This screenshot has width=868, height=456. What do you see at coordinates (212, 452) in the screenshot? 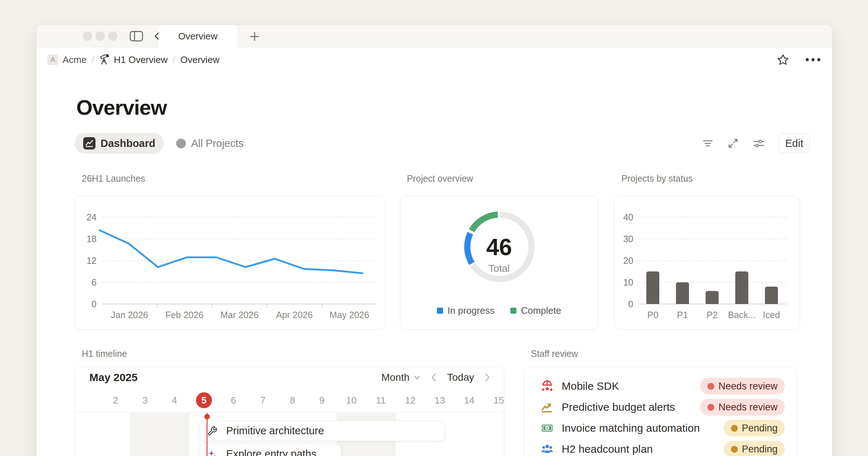
I see `sparkles-icon` at bounding box center [212, 452].